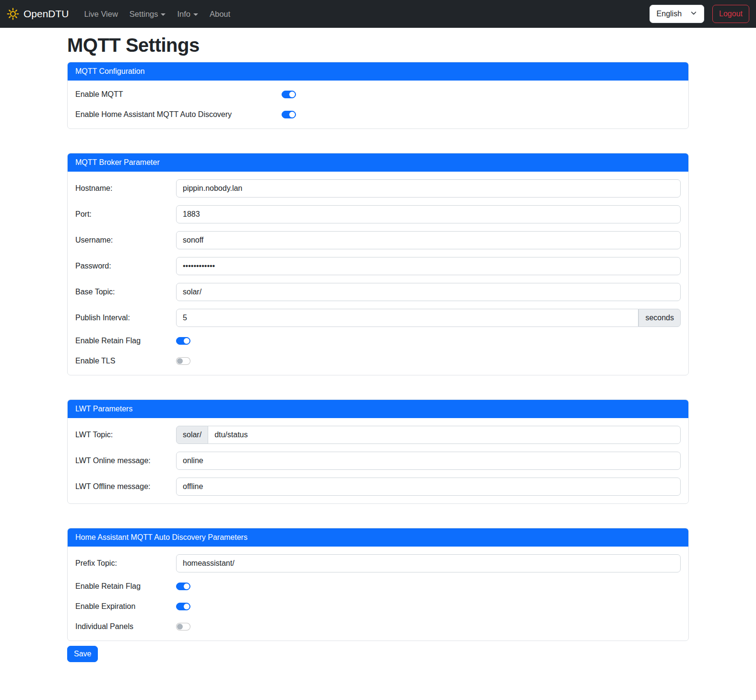 This screenshot has width=756, height=700. Describe the element at coordinates (184, 14) in the screenshot. I see `nav-item-label: Info` at that location.